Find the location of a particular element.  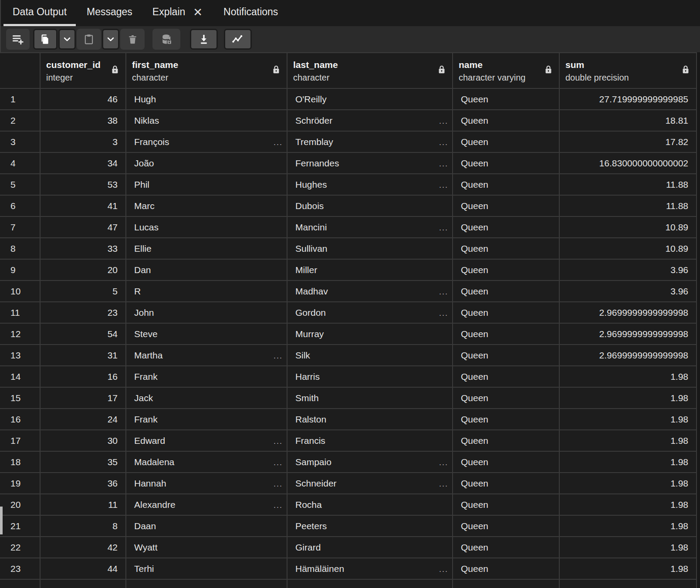

close-icon: ✕ is located at coordinates (198, 12).